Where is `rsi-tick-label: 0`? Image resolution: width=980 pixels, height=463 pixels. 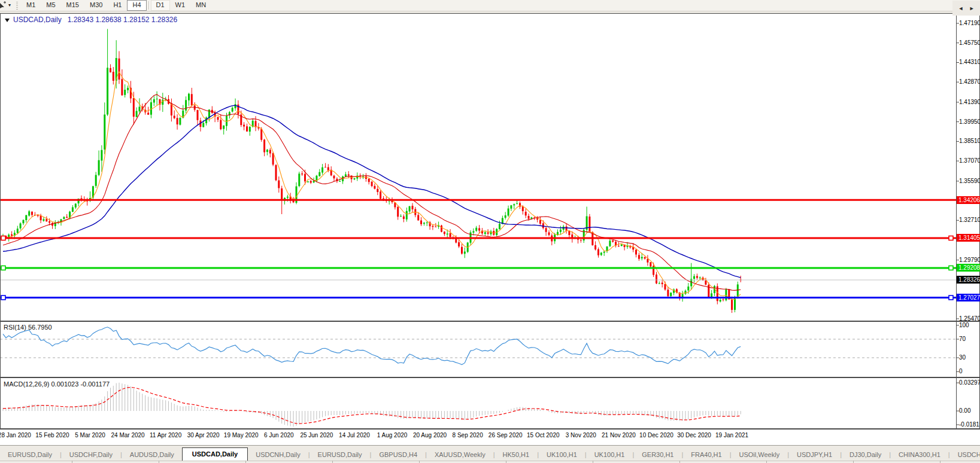 rsi-tick-label: 0 is located at coordinates (961, 371).